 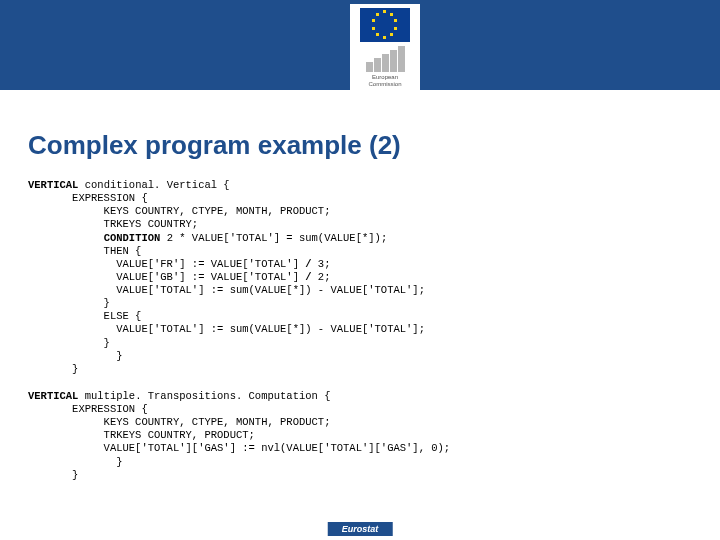 I want to click on footer-tag: Eurostat, so click(x=360, y=529).